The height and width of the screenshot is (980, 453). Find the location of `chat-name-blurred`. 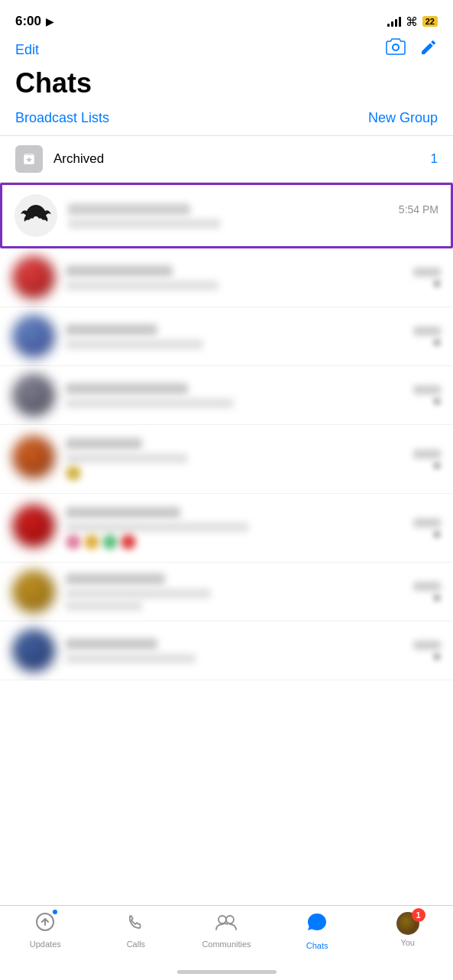

chat-name-blurred is located at coordinates (129, 209).